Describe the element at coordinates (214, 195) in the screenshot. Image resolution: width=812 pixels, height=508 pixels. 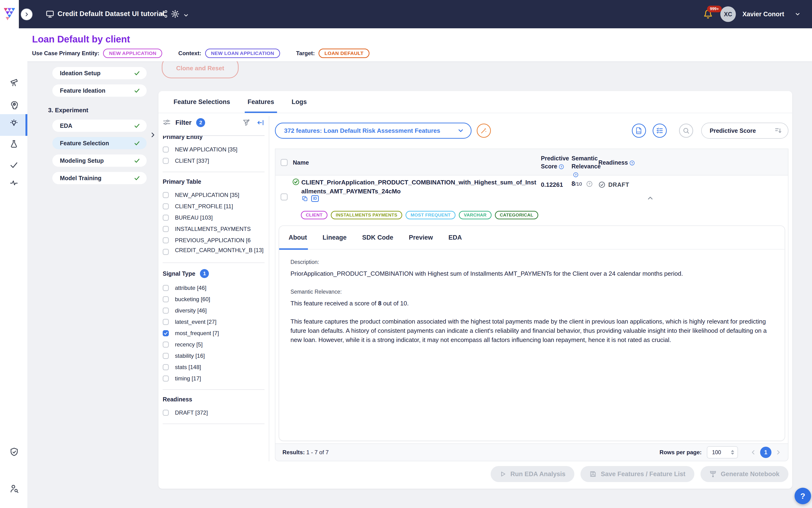
I see `filter-option: NEW_APPLICATION [35]` at that location.